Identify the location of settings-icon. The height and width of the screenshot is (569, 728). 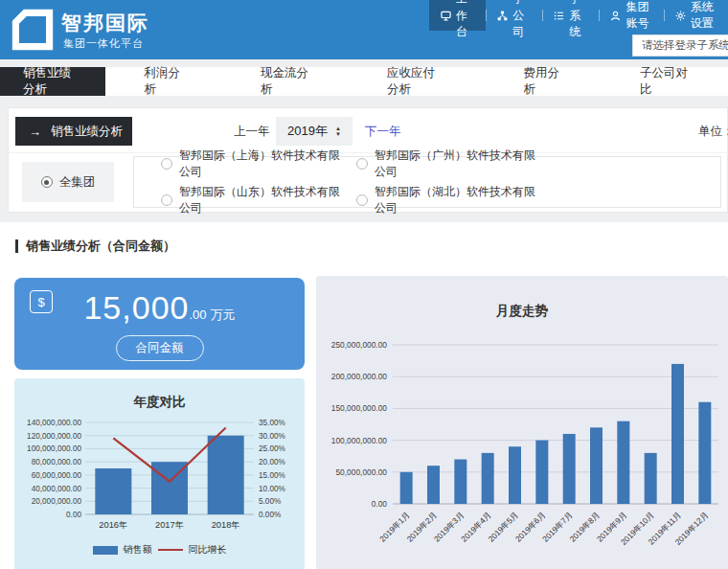
(680, 15).